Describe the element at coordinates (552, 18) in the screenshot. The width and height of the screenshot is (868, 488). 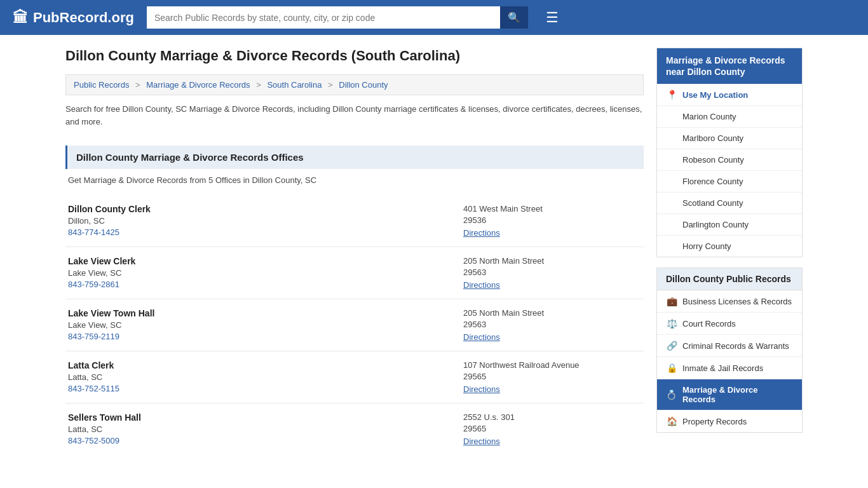
I see `hamburger-icon: ☰` at that location.